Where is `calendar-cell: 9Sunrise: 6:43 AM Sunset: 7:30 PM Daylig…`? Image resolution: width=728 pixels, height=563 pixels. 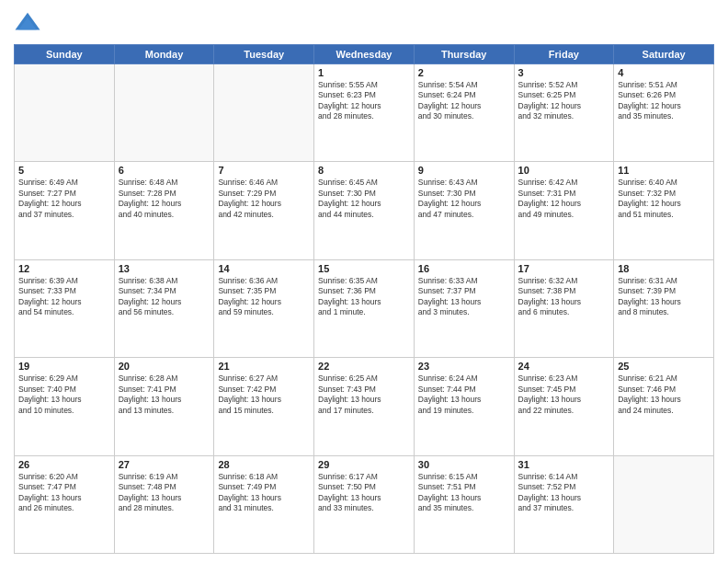 calendar-cell: 9Sunrise: 6:43 AM Sunset: 7:30 PM Daylig… is located at coordinates (463, 211).